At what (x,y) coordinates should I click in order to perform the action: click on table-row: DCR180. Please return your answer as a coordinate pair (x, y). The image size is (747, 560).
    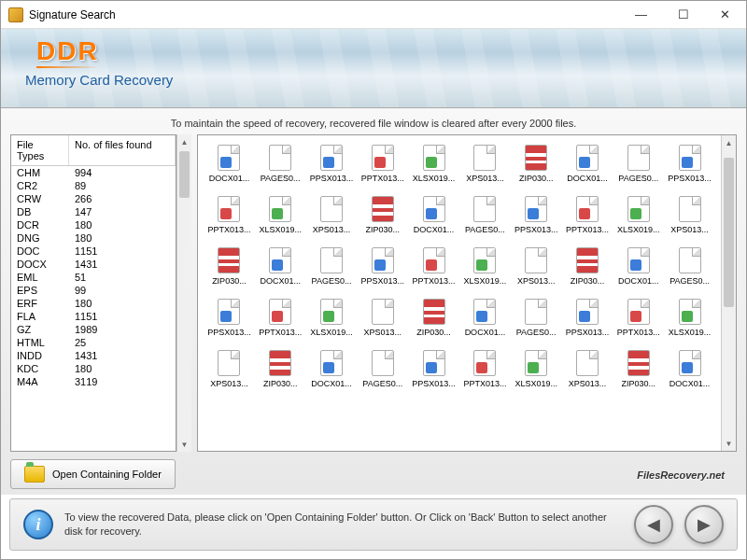
    Looking at the image, I should click on (93, 225).